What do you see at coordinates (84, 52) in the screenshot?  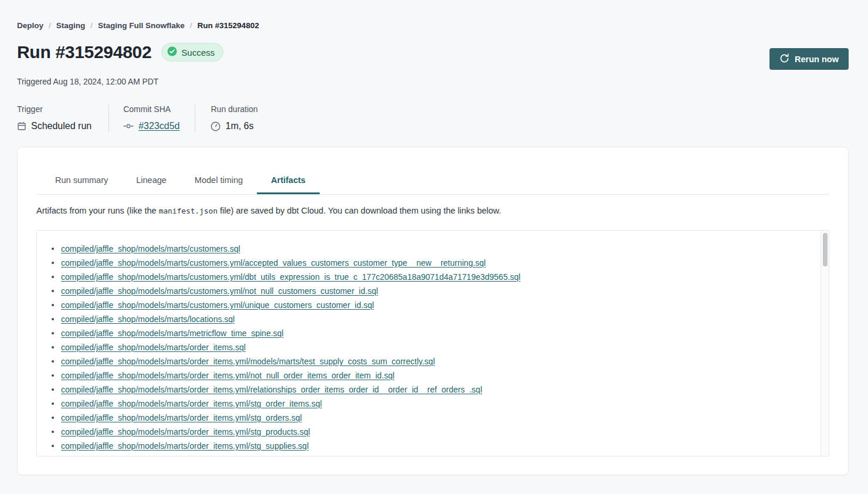 I see `page-title: Run #315294802` at bounding box center [84, 52].